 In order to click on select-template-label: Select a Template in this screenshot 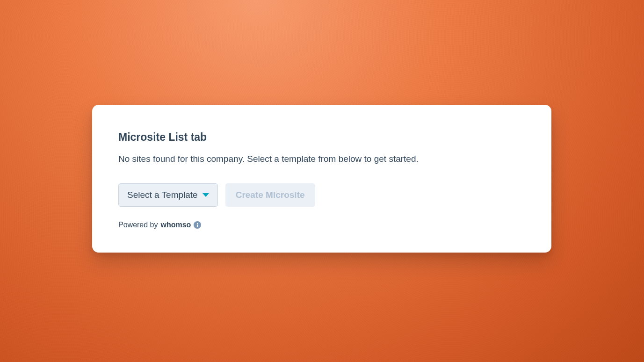, I will do `click(163, 195)`.